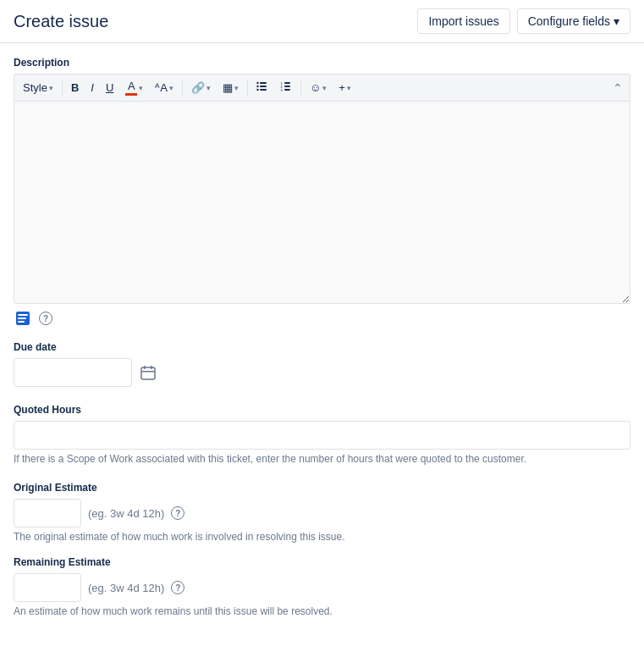 The height and width of the screenshot is (657, 644). Describe the element at coordinates (524, 21) in the screenshot. I see `header-actions: Import issues Configure fields ▾` at that location.